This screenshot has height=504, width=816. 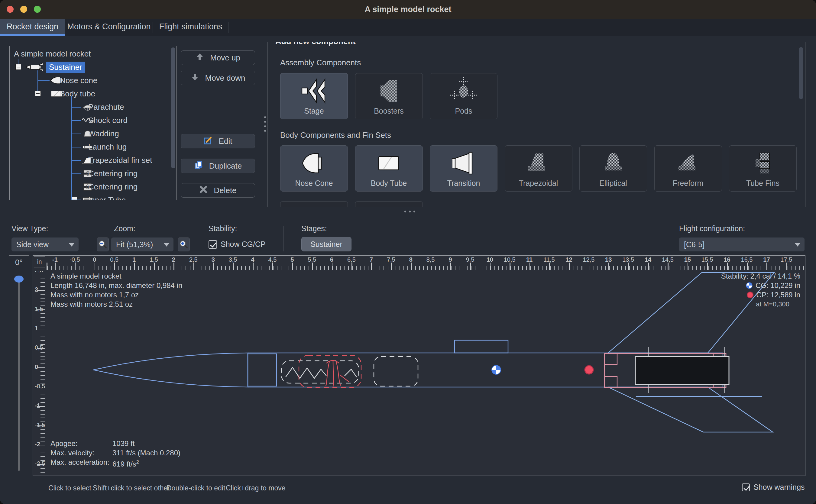 What do you see at coordinates (208, 141) in the screenshot?
I see `edit-pencil-icon` at bounding box center [208, 141].